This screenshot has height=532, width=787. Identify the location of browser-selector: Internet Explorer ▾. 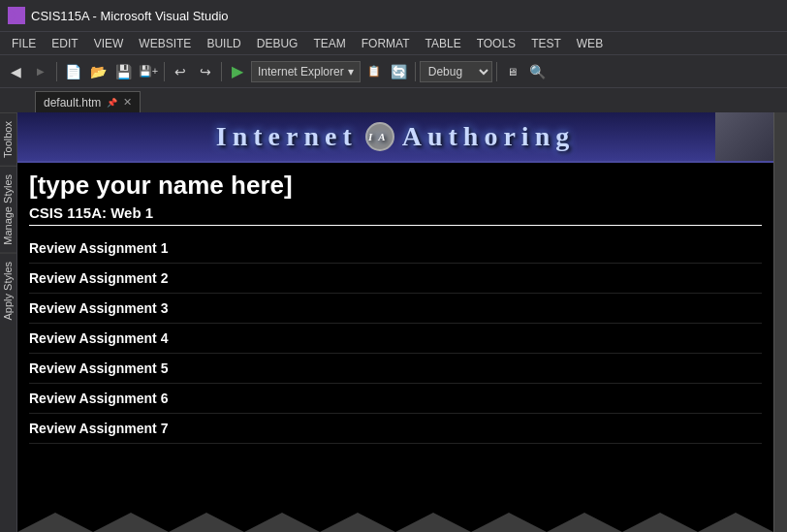
(306, 72).